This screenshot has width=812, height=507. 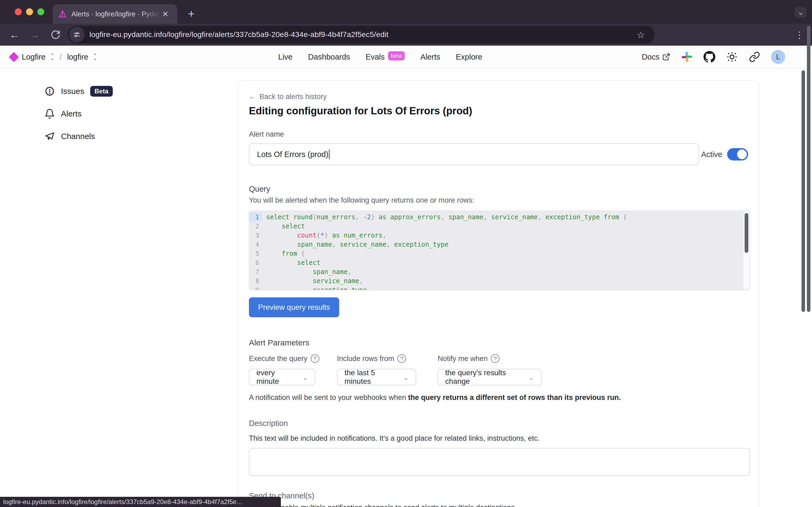 What do you see at coordinates (34, 35) in the screenshot?
I see `forward-icon: →` at bounding box center [34, 35].